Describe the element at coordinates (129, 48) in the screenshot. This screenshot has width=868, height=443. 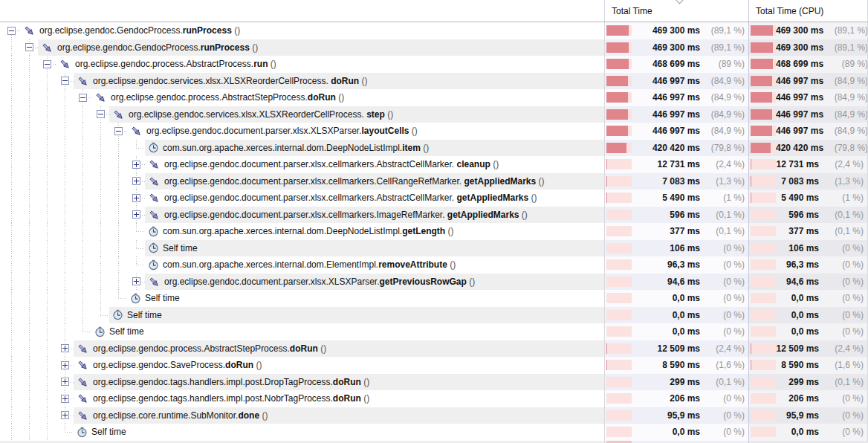
I see `package-name: org.eclipse.gendoc.GendocProcess.` at that location.